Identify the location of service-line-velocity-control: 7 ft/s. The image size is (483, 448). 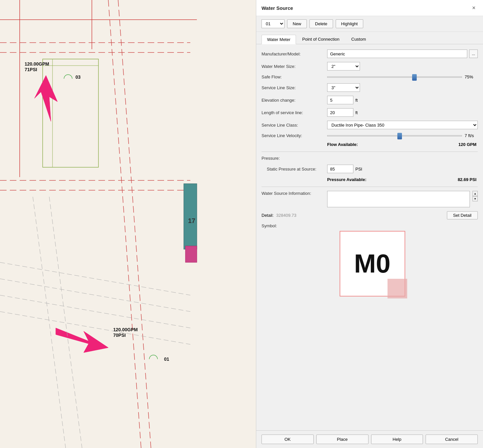
(402, 136).